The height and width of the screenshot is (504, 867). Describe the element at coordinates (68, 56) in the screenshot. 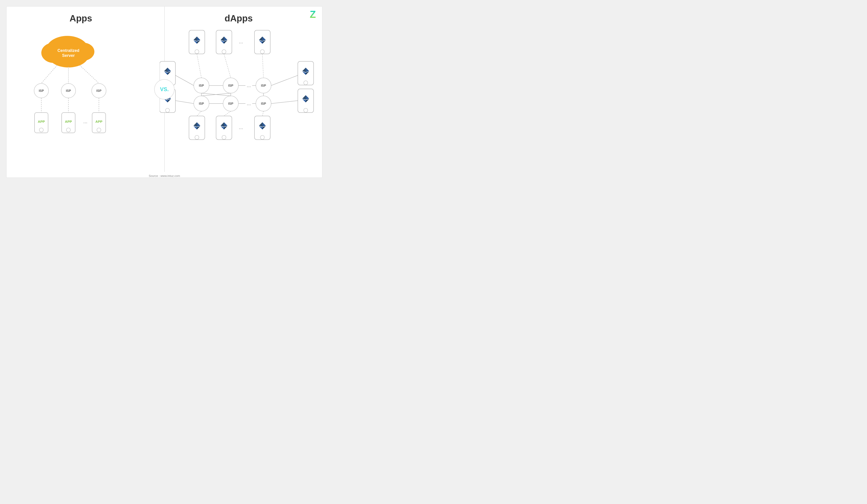

I see `svg-text: Server` at that location.